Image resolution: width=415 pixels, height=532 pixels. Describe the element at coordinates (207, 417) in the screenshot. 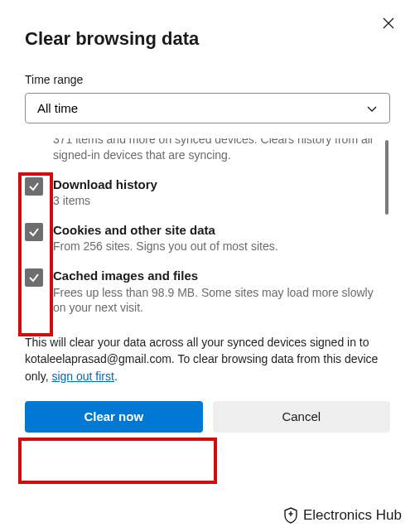

I see `dialog-buttons: Clear now Cancel` at that location.